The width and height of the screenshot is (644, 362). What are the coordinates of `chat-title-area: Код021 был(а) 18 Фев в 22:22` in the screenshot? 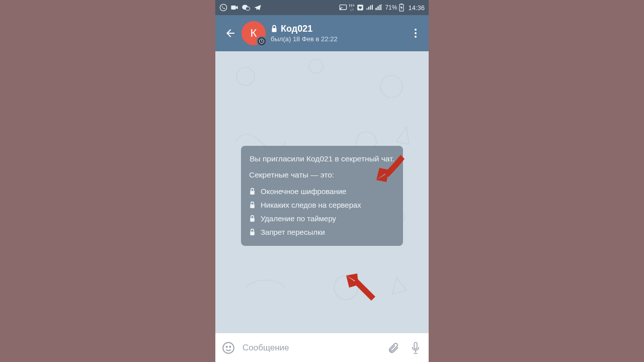 It's located at (338, 33).